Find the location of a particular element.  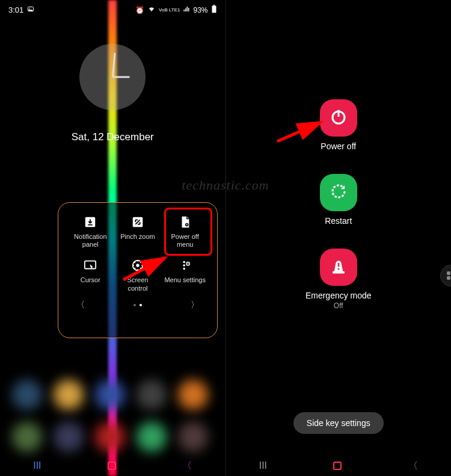

menu-item-label: Cursor is located at coordinates (90, 280).